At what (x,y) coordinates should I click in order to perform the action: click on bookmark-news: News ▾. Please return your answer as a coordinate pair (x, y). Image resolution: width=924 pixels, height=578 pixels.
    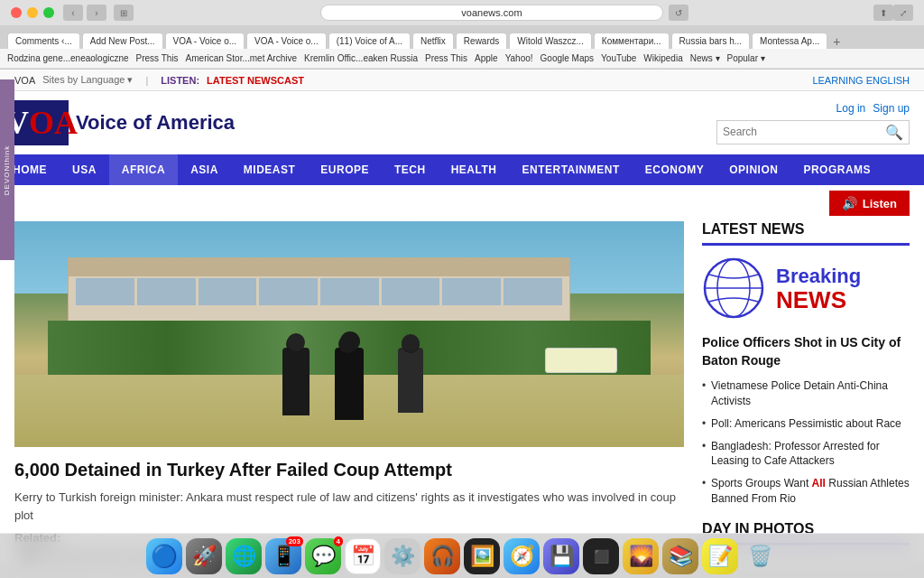
    Looking at the image, I should click on (706, 58).